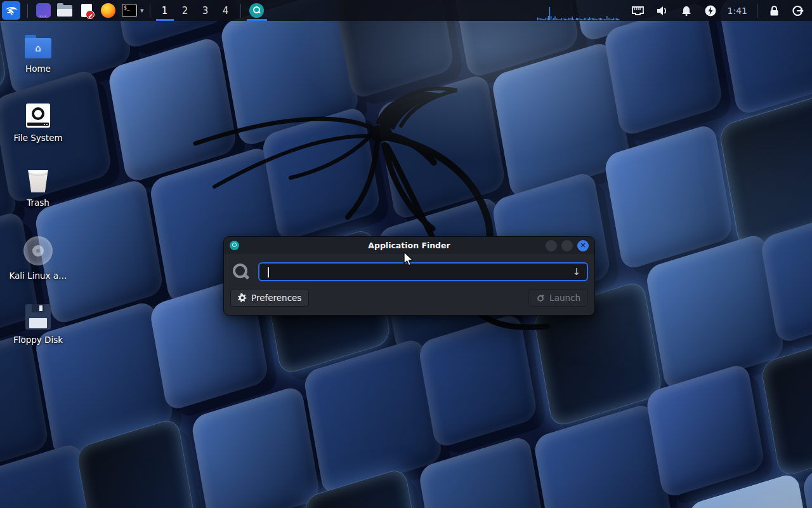  Describe the element at coordinates (710, 11) in the screenshot. I see `power-manager-icon` at that location.